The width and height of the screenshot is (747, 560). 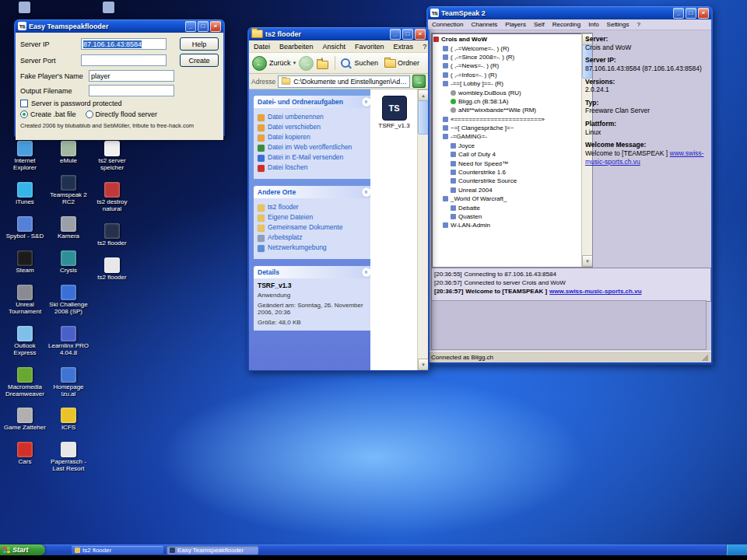 I want to click on start-button: Start, so click(x=23, y=550).